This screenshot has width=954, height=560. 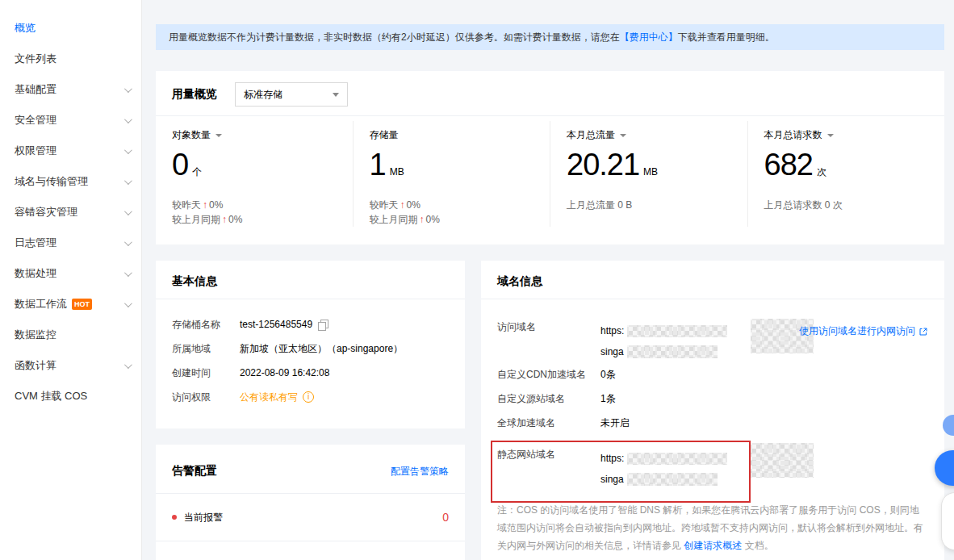 What do you see at coordinates (36, 90) in the screenshot?
I see `sidebar-item-label: 基础配置` at bounding box center [36, 90].